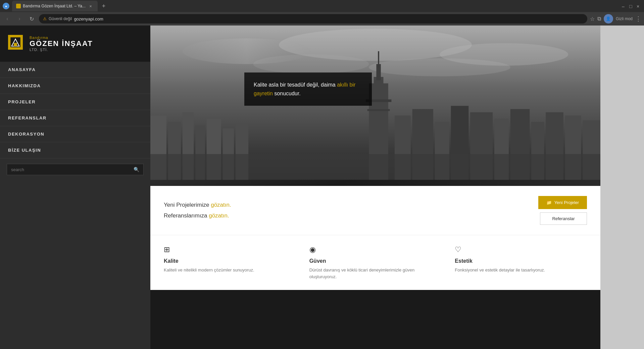  I want to click on browser-chrome: ● Bandırma Gözen İnşaat Ltd. – Ya... × +…, so click(322, 13).